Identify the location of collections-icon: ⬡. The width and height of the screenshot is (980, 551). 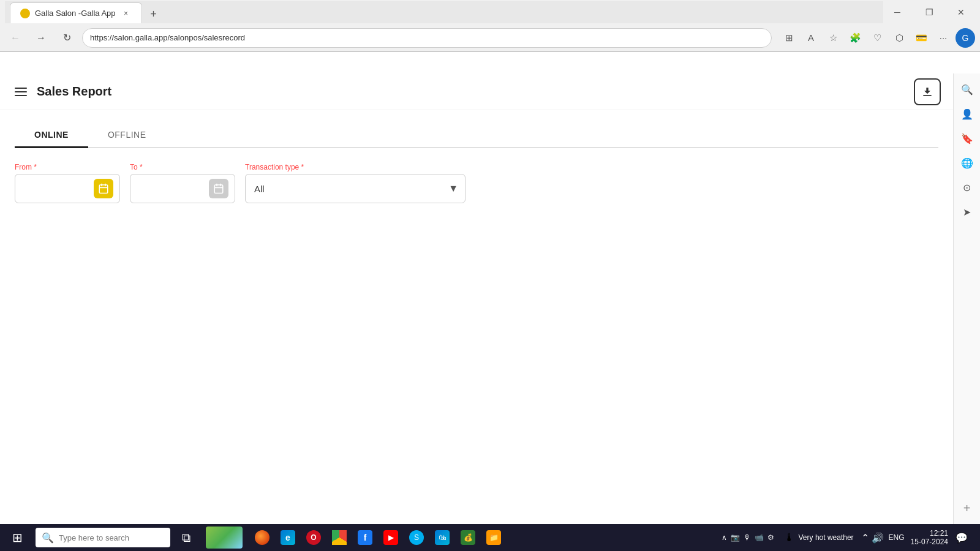
(899, 38).